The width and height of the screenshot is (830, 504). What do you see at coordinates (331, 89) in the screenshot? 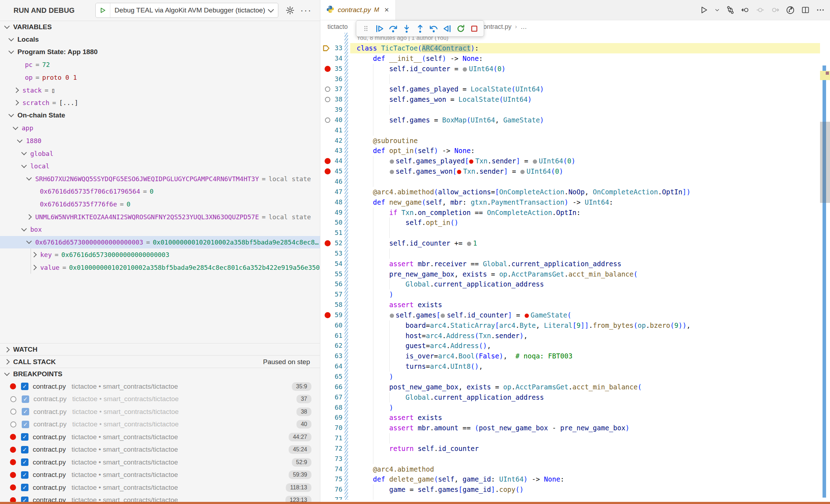
I see `line-number: 37` at bounding box center [331, 89].